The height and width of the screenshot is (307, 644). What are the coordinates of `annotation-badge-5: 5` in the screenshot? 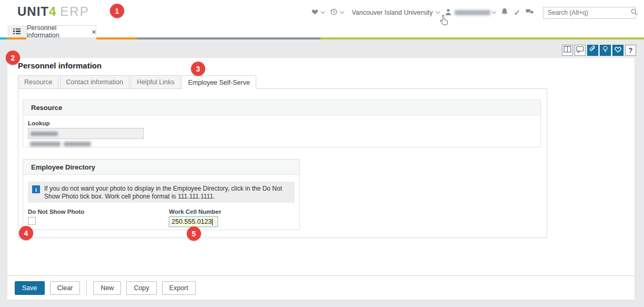 It's located at (194, 234).